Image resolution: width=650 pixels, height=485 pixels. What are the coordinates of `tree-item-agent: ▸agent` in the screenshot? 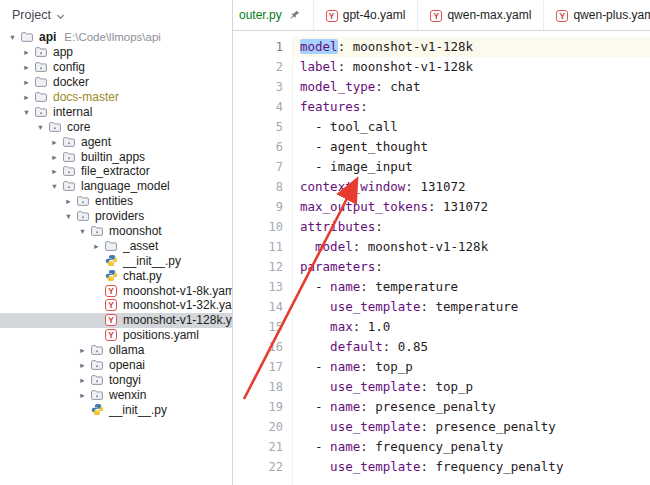 It's located at (116, 142).